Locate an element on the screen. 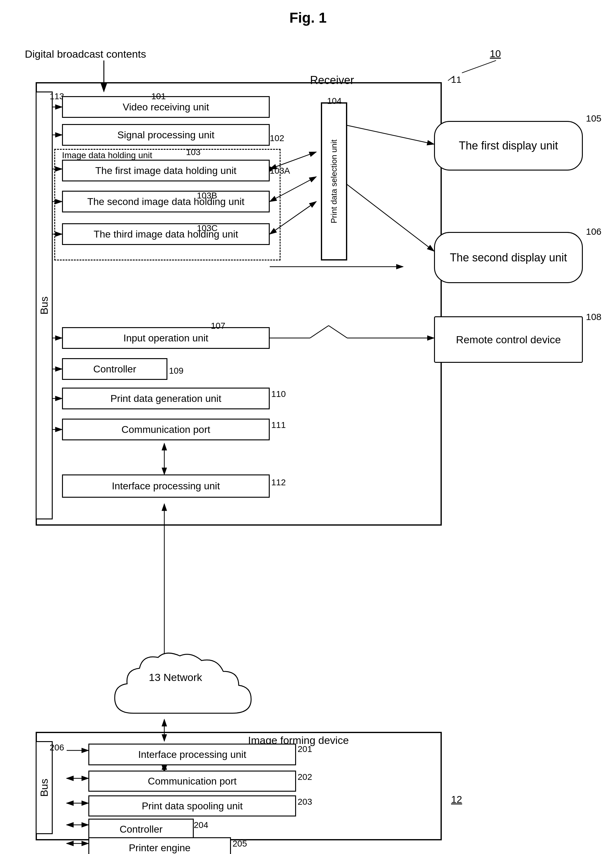 This screenshot has height=854, width=616. second-display-label: The second display unit is located at coordinates (508, 258).